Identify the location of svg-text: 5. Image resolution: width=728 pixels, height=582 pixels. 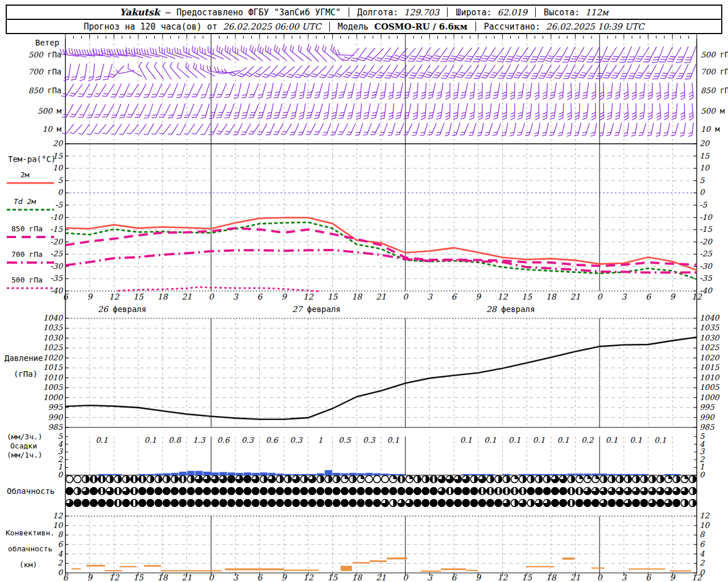
(702, 180).